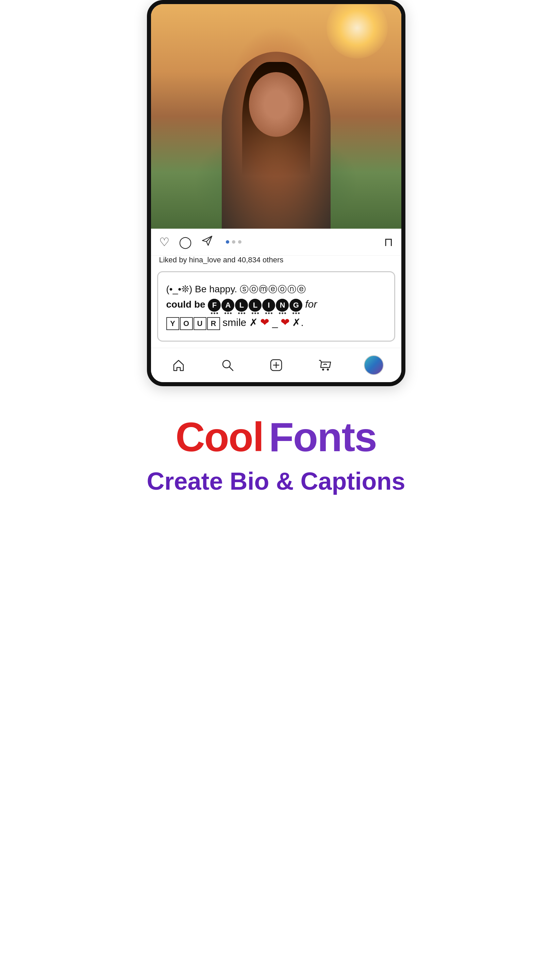 Image resolution: width=552 pixels, height=980 pixels. I want to click on post-image, so click(276, 116).